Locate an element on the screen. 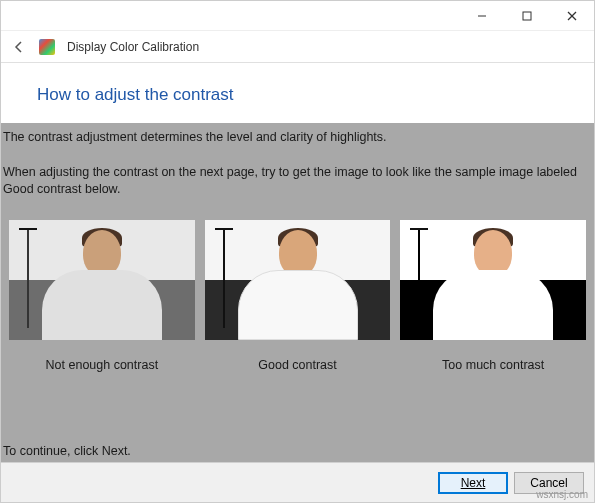 This screenshot has height=503, width=595. sample-image-low is located at coordinates (102, 280).